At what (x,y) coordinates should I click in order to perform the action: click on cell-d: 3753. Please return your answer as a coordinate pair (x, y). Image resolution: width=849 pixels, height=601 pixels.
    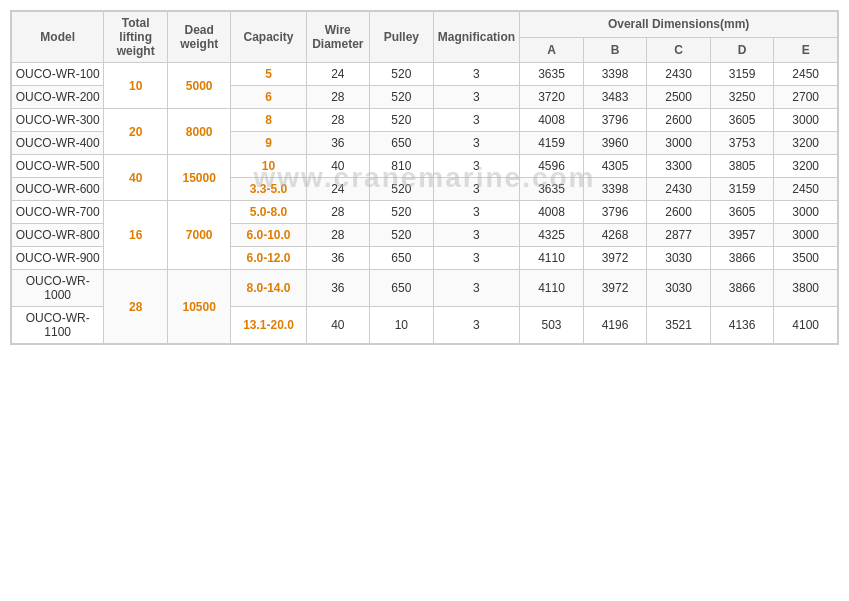
    Looking at the image, I should click on (742, 144).